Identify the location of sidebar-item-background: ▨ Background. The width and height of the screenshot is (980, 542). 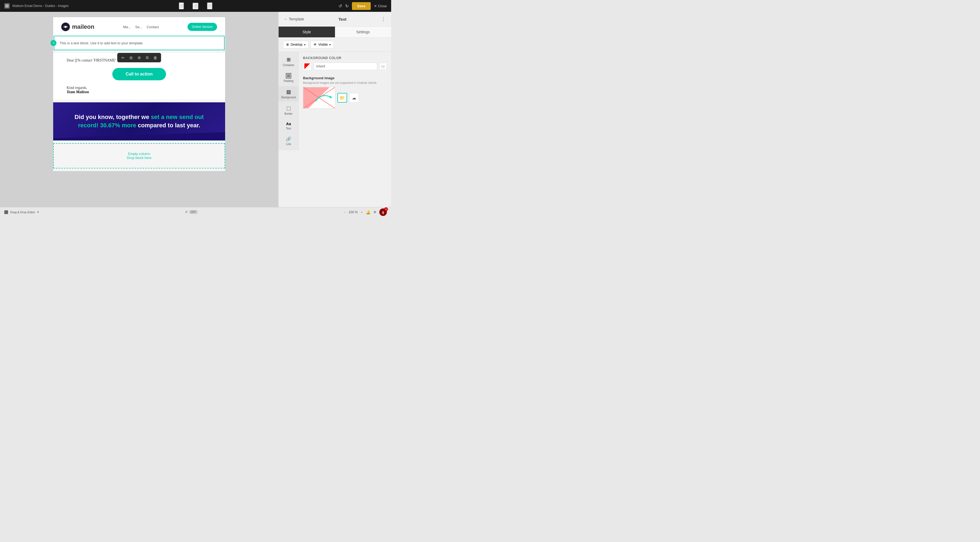
(288, 94).